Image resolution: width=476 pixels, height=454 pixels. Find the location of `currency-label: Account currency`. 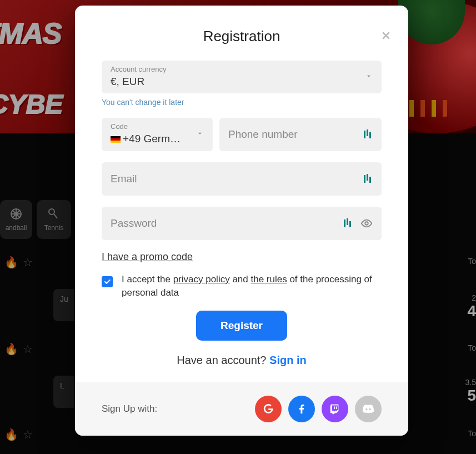

currency-label: Account currency is located at coordinates (242, 69).